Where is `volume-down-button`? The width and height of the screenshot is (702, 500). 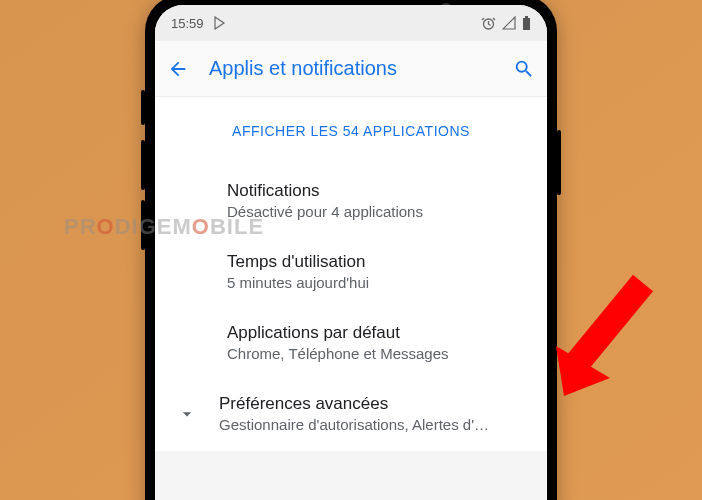 volume-down-button is located at coordinates (143, 225).